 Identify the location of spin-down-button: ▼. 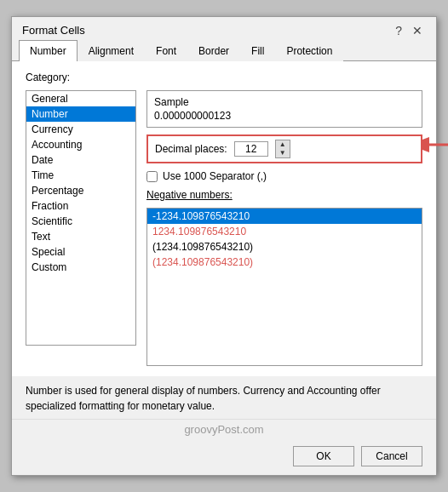
(283, 153).